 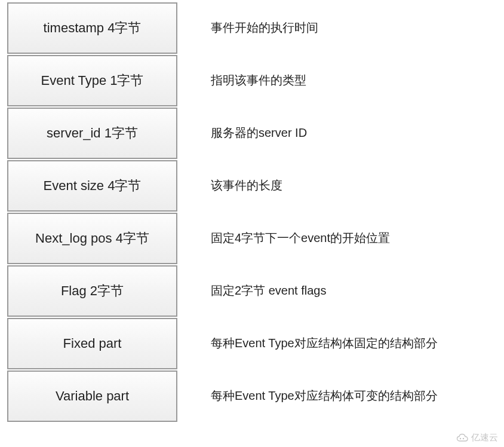 I want to click on field-fixed-part: Fixed part, so click(x=92, y=344).